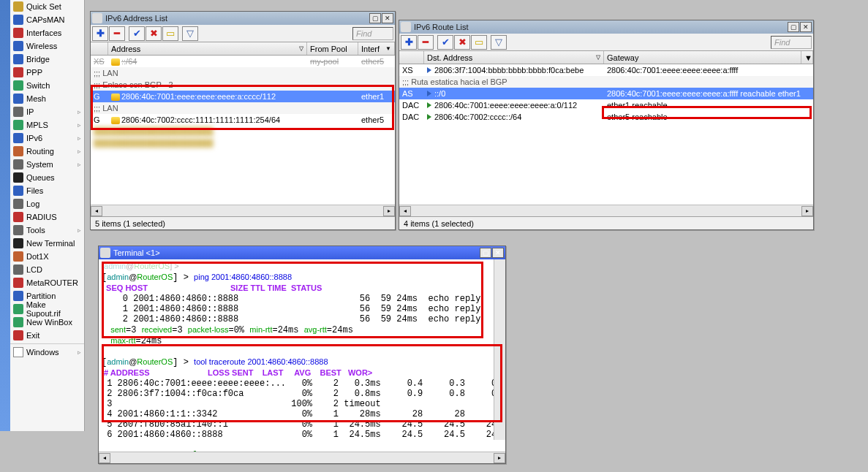 This screenshot has width=868, height=472. I want to click on address-table-body: XS::/64my-poolether5;;; LAN;;; Enlace co…, so click(243, 130).